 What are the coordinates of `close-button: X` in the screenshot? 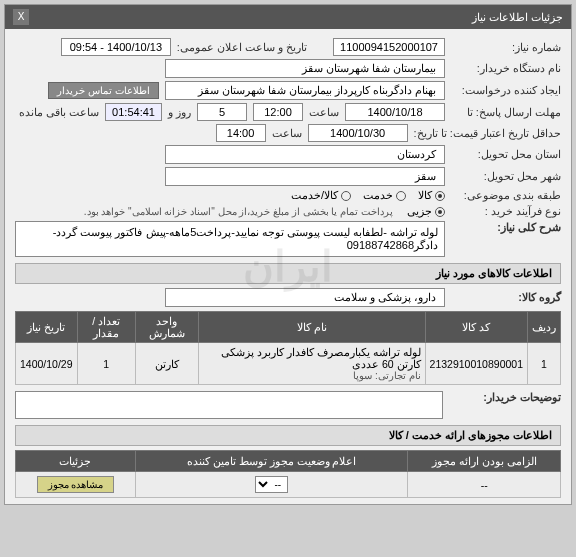 It's located at (21, 17).